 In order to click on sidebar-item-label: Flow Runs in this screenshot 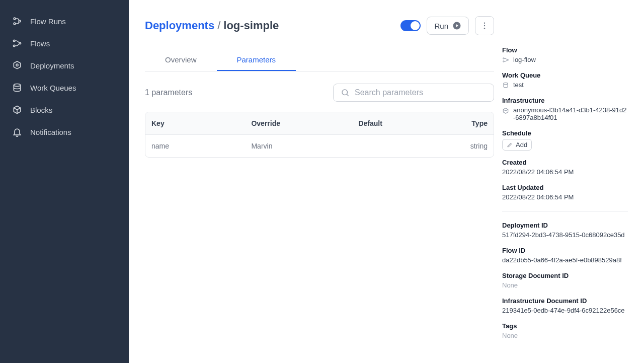, I will do `click(48, 21)`.